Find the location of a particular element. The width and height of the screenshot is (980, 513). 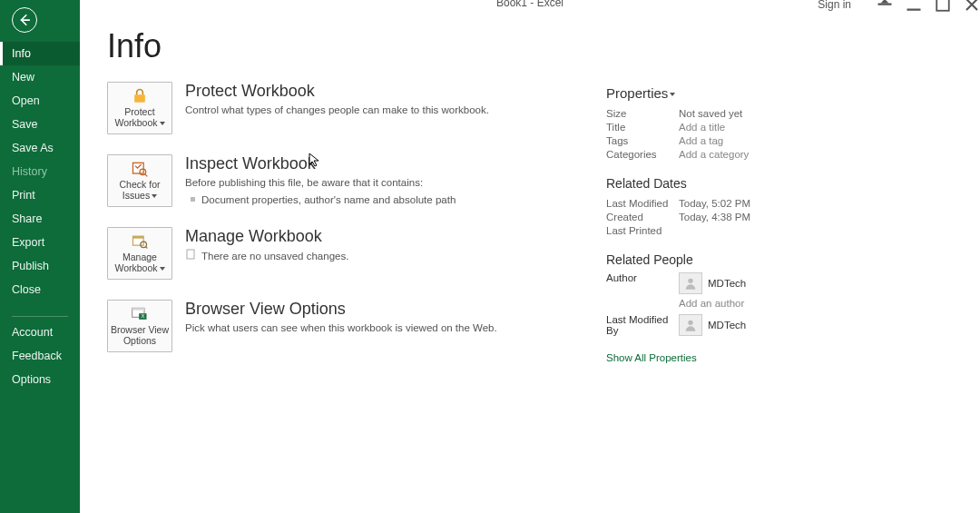

prop-value-created: Today, 4:38 PM is located at coordinates (792, 217).